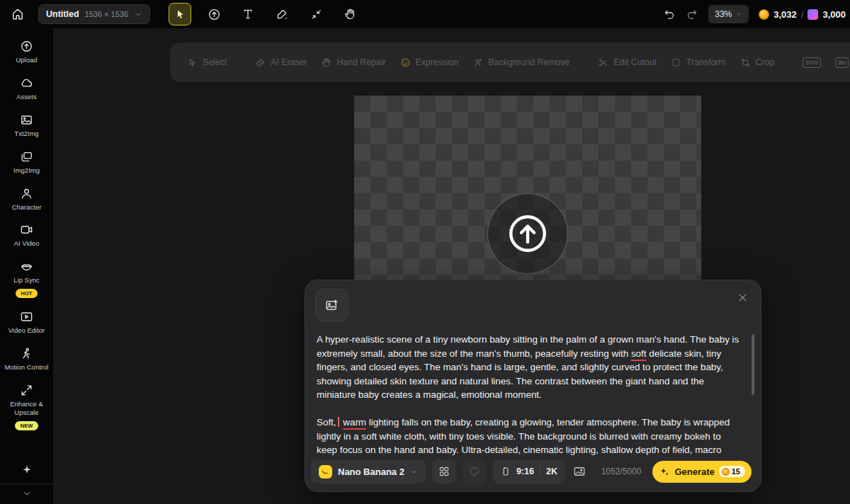 The image size is (850, 504). Describe the element at coordinates (834, 14) in the screenshot. I see `credits-secondary: 3,000` at that location.